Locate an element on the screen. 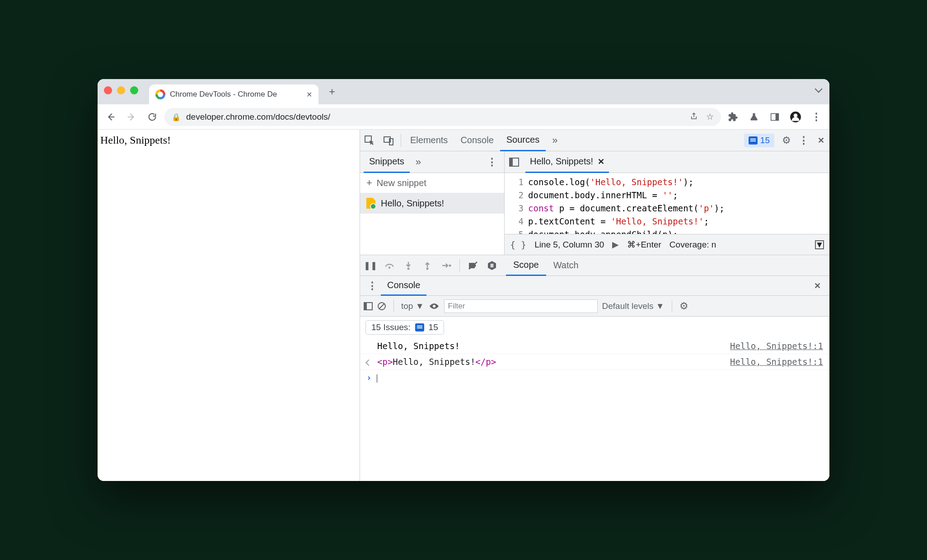 The height and width of the screenshot is (560, 927). address-bar: developer.chrome.com/docs/devtools/ ☆ is located at coordinates (443, 117).